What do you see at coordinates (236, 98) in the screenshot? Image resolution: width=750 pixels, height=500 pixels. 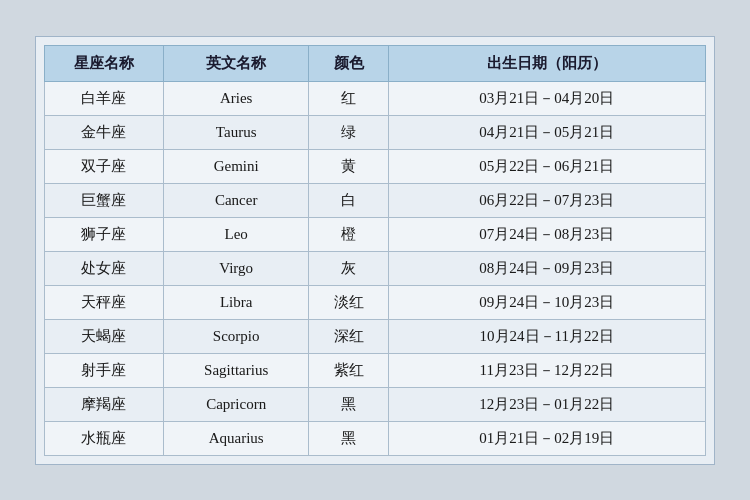 I see `cell-english: Aries` at bounding box center [236, 98].